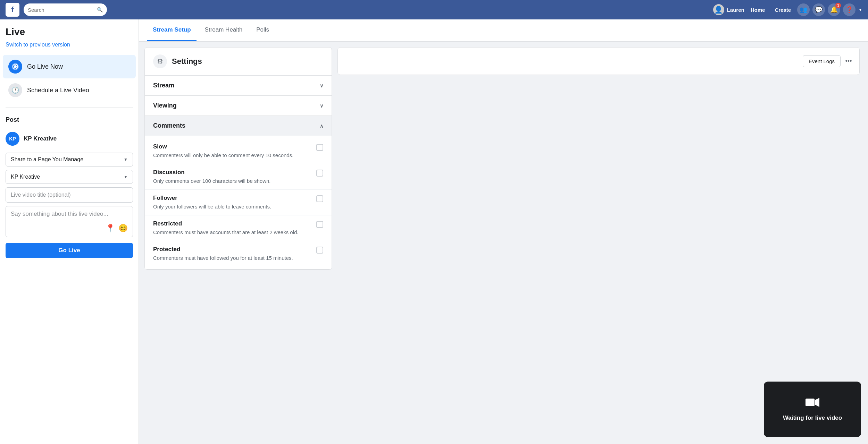 The image size is (868, 444). Describe the element at coordinates (165, 105) in the screenshot. I see `viewing-section-label: Viewing` at that location.